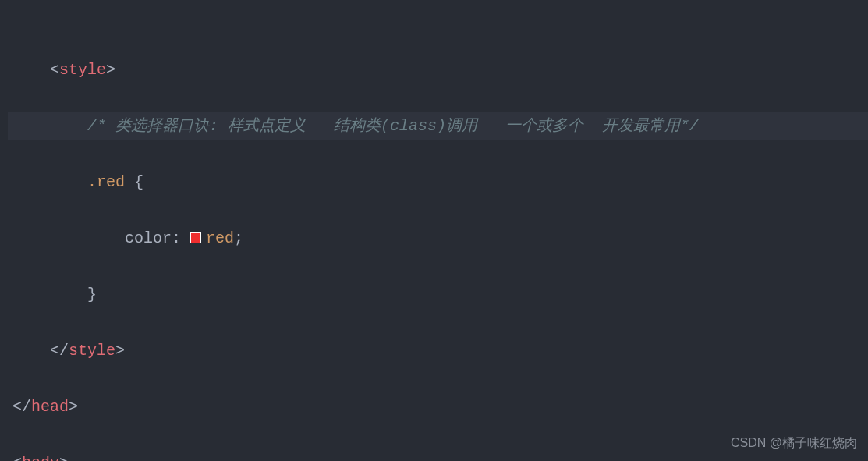 Image resolution: width=868 pixels, height=461 pixels. I want to click on code-line: }, so click(438, 295).